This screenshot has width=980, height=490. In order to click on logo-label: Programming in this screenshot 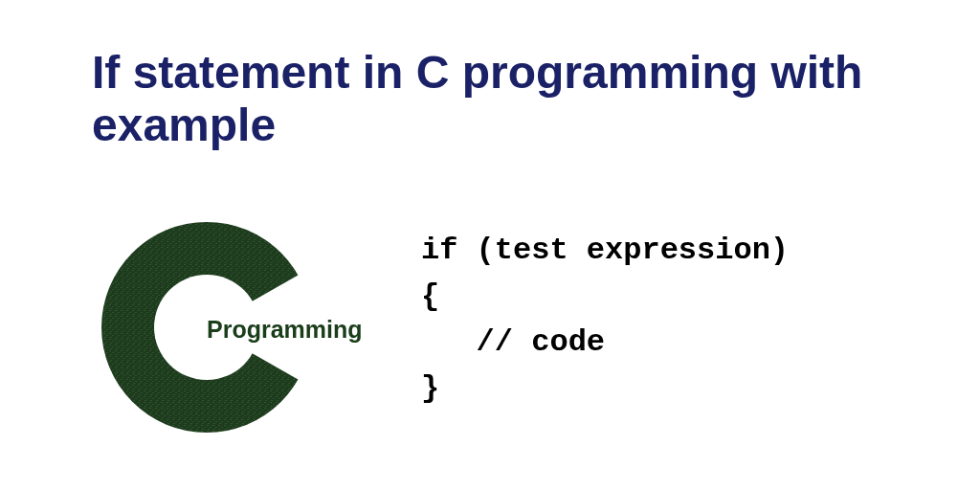, I will do `click(285, 329)`.